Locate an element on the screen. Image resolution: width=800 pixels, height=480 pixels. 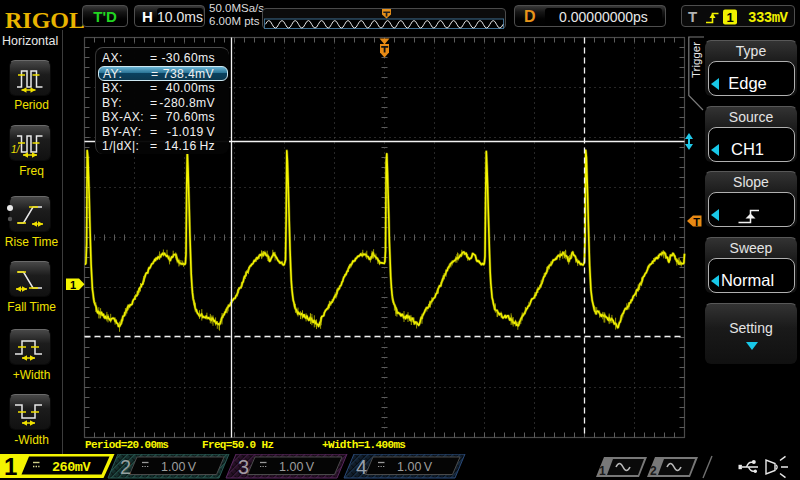
svg-text: 260mV is located at coordinates (72, 468).